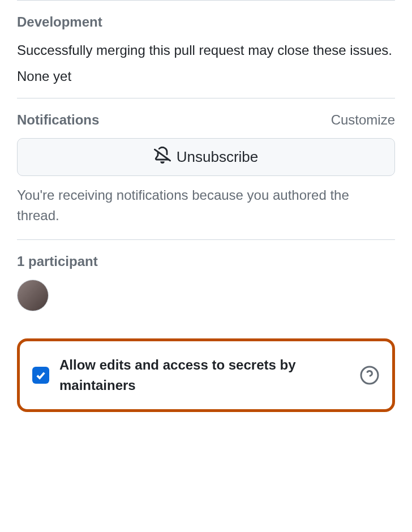 This screenshot has height=532, width=412. I want to click on participants-heading: 1 participant, so click(206, 261).